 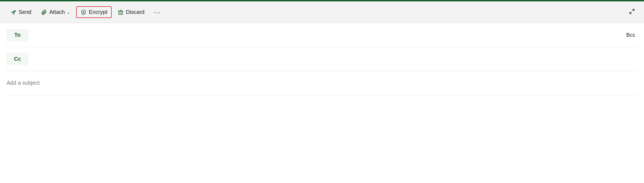 What do you see at coordinates (322, 83) in the screenshot?
I see `subject-row` at bounding box center [322, 83].